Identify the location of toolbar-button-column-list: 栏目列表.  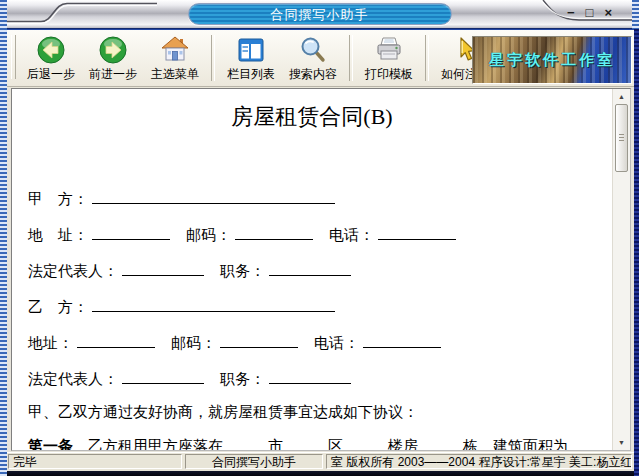
(251, 58).